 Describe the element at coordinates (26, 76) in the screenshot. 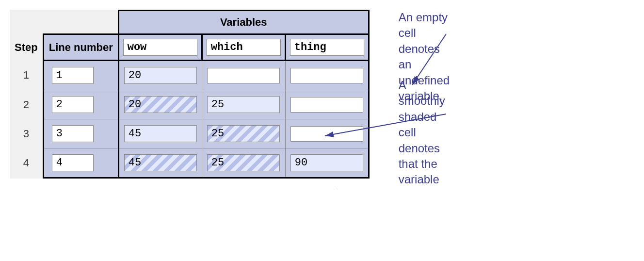

I see `step-value: 1` at that location.